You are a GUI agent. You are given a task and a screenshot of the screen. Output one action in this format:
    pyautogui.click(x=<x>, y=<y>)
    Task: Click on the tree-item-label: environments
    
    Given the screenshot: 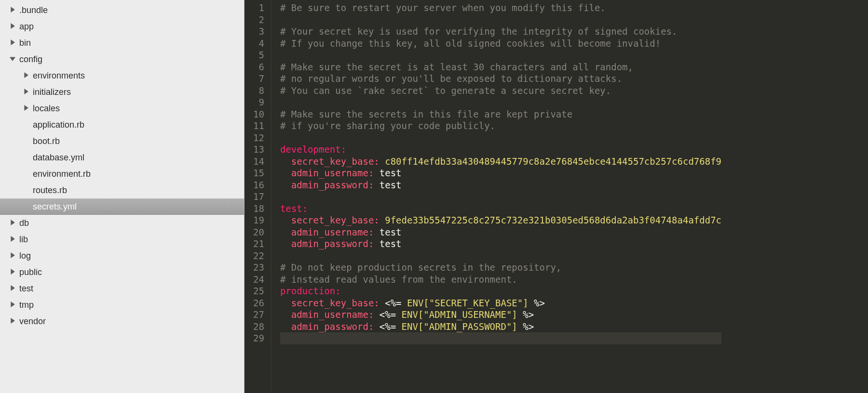 What is the action you would take?
    pyautogui.click(x=59, y=76)
    